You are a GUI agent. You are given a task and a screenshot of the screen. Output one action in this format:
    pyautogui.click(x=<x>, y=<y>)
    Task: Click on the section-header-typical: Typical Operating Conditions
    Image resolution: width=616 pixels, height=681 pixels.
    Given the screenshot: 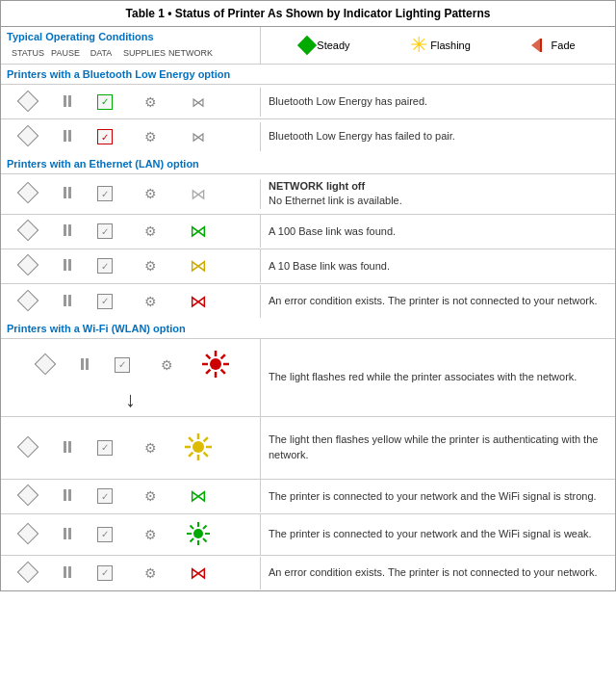 What is the action you would take?
    pyautogui.click(x=131, y=37)
    